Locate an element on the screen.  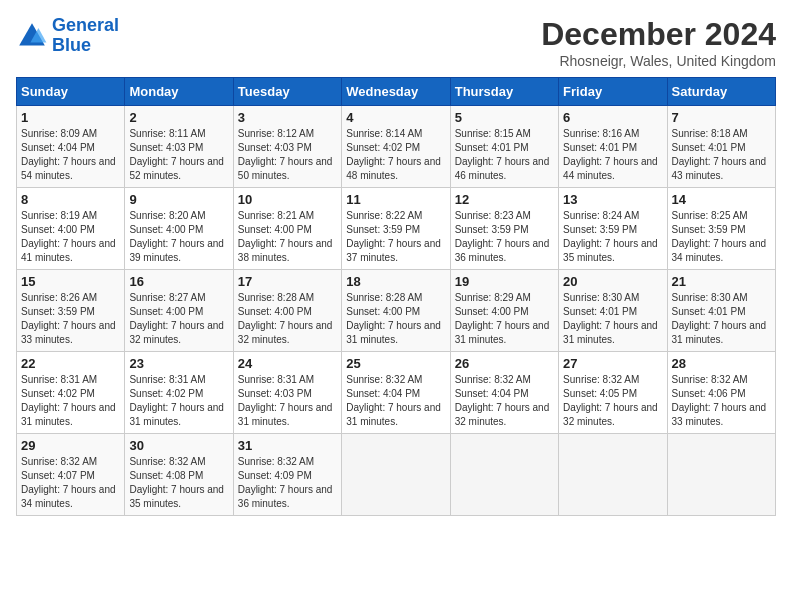
logo-line2: Blue is located at coordinates (72, 45).